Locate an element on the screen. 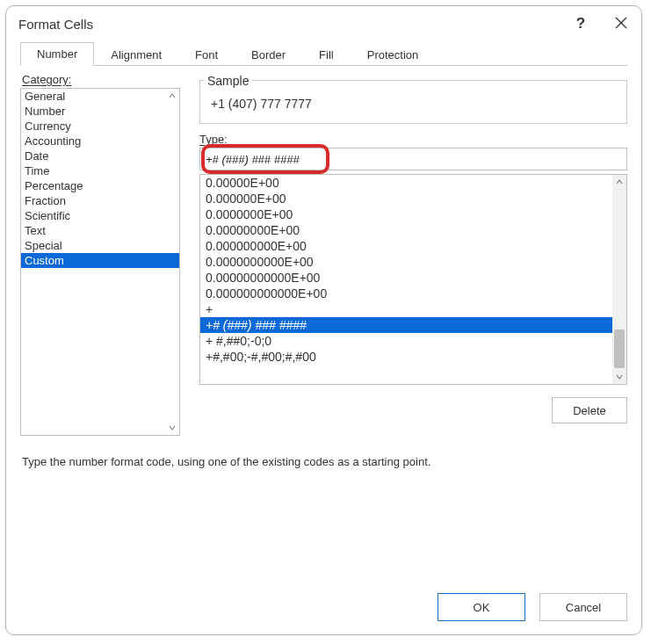 The image size is (651, 644). sample-value: +1 (407) 777 7777 is located at coordinates (413, 104).